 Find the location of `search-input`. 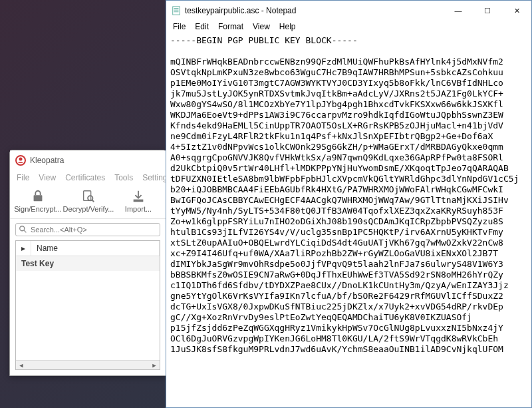

search-input is located at coordinates (94, 230).